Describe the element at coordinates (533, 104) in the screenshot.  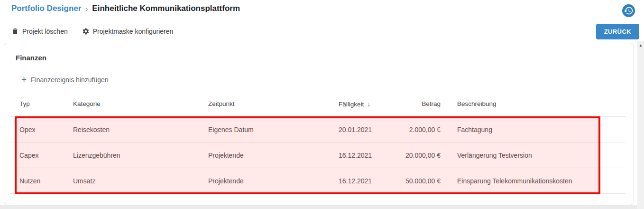
I see `column-header-beschreibung: Beschreibung` at that location.